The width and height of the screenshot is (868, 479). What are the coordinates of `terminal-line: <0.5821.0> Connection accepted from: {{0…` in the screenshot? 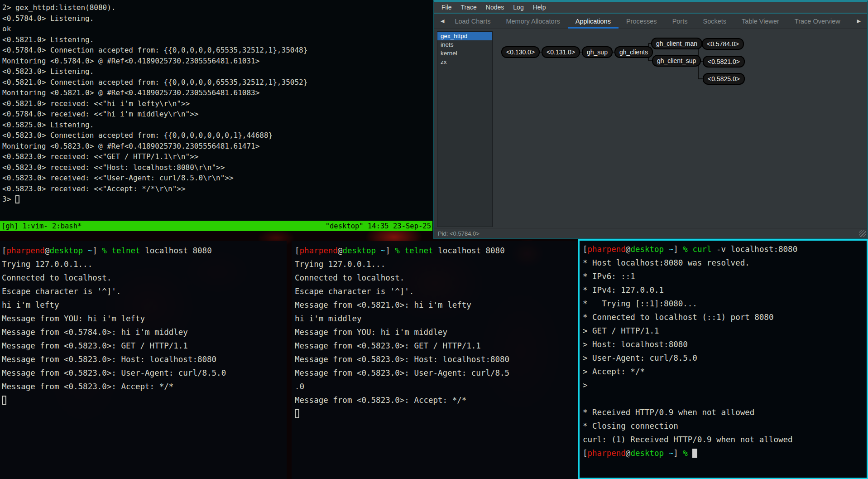 It's located at (219, 82).